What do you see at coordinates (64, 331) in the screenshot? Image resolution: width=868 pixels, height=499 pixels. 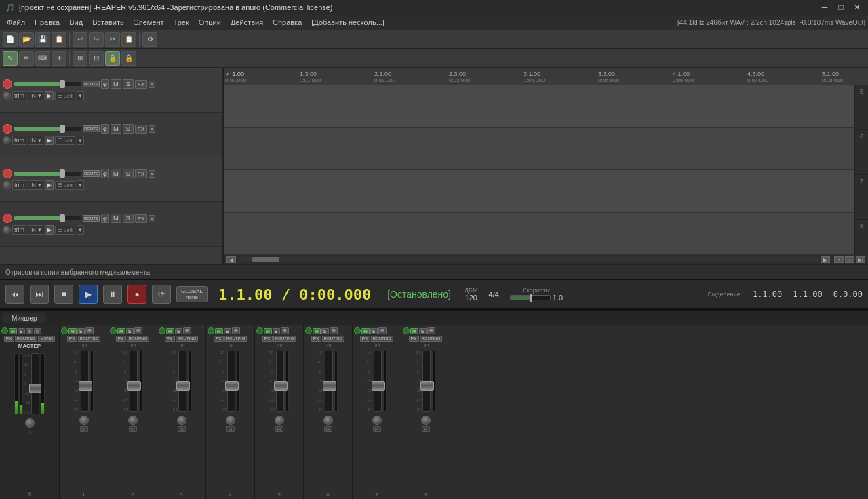 I see `ch1-power` at bounding box center [64, 331].